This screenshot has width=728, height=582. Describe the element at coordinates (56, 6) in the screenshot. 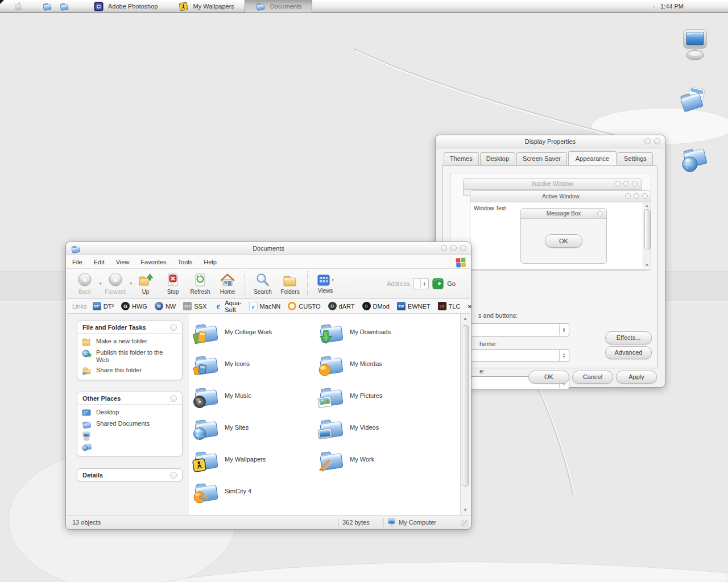

I see `quick-launch` at that location.